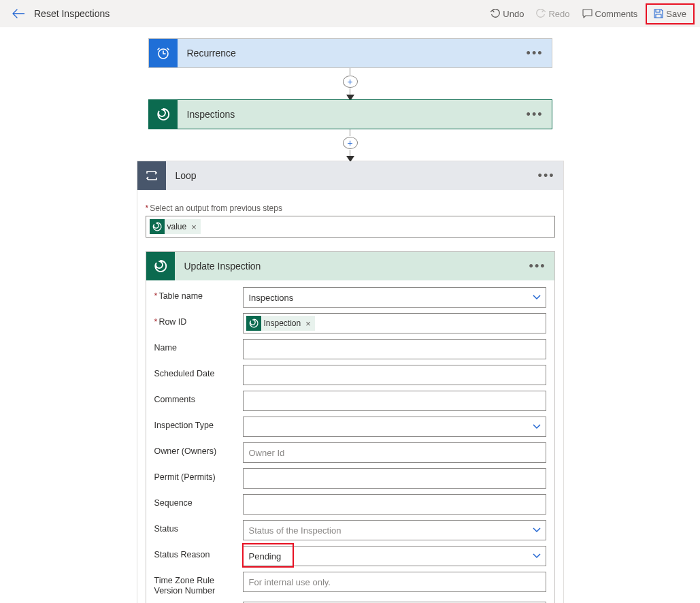  What do you see at coordinates (350, 266) in the screenshot?
I see `update-inspection-header: Update Inspection •••` at bounding box center [350, 266].